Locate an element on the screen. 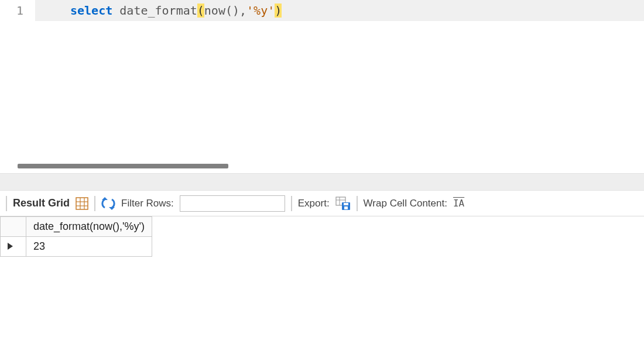 The height and width of the screenshot is (348, 644). row-pointer-cell is located at coordinates (13, 247).